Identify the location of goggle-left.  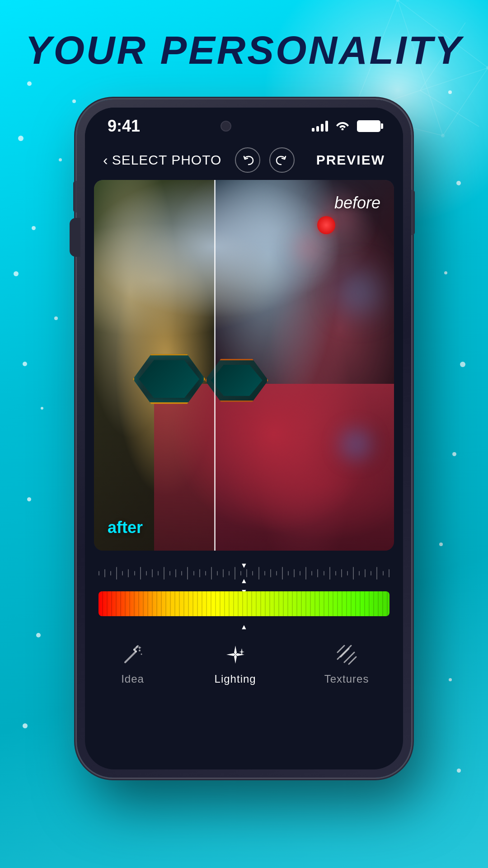
(169, 379).